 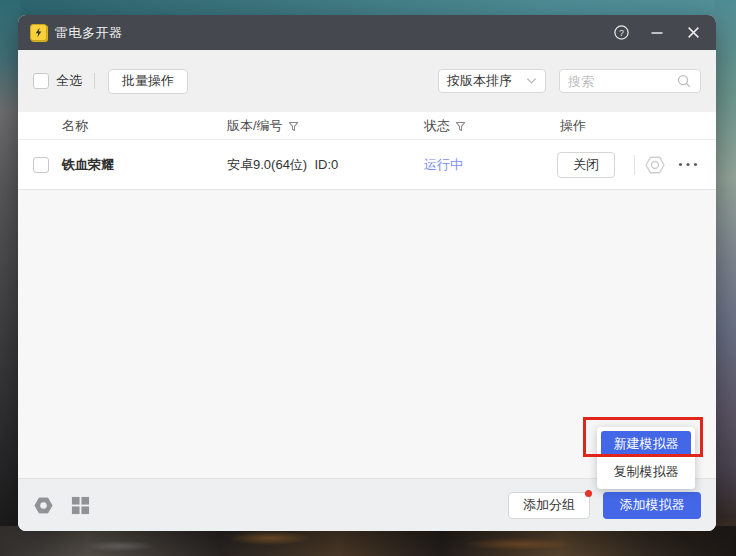 I want to click on help-icon: ?, so click(x=621, y=33).